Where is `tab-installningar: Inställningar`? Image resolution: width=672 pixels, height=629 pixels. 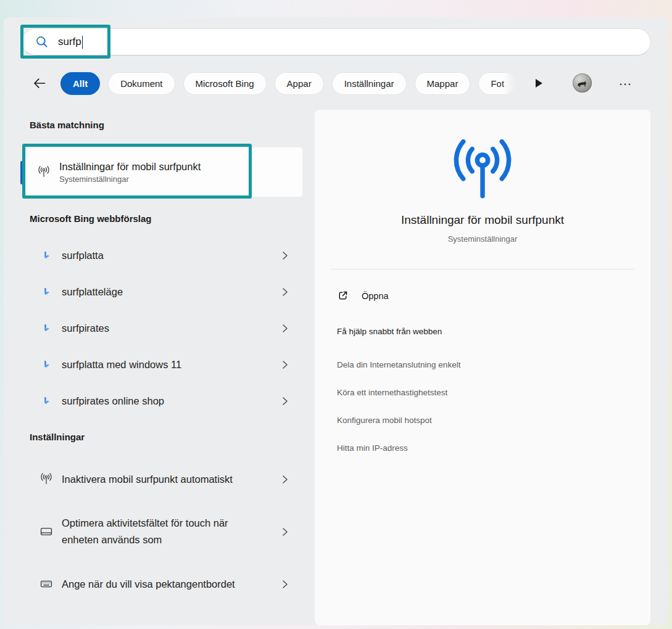 tab-installningar: Inställningar is located at coordinates (369, 84).